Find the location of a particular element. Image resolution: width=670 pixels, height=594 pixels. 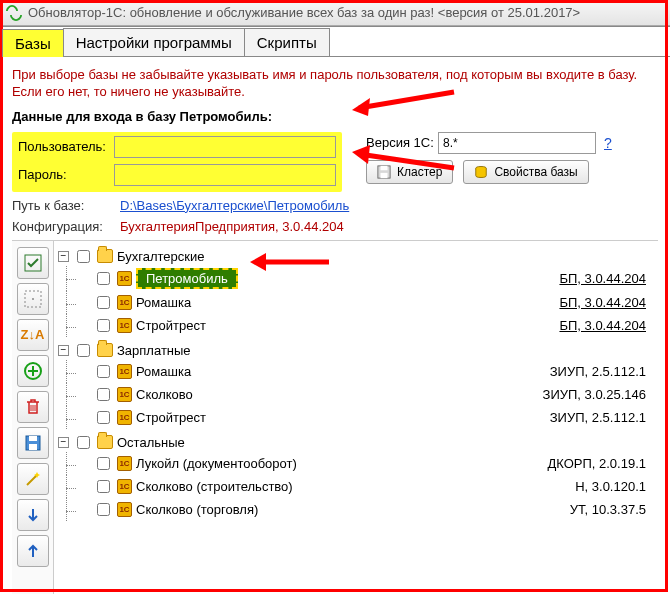

toolbar-sort-button: Z↓A is located at coordinates (33, 335).